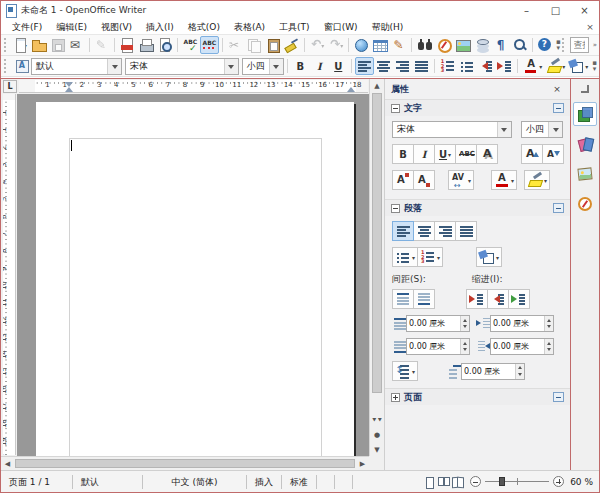 Image resolution: width=600 pixels, height=493 pixels. I want to click on zoom-out-button, so click(476, 482).